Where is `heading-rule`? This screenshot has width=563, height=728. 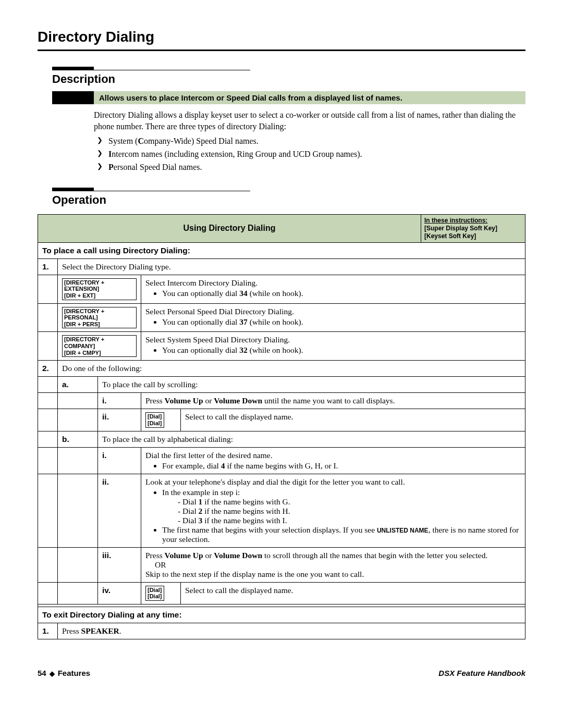
heading-rule is located at coordinates (172, 70).